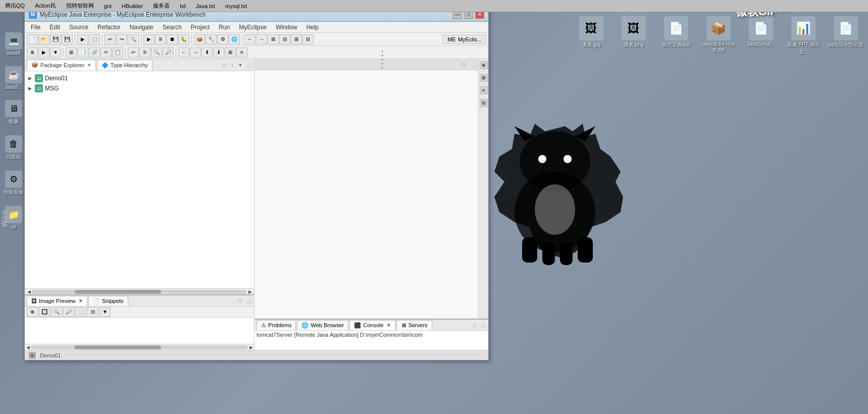  I want to click on desktop-icon-js: 📄 JavaScript..., so click(761, 36).